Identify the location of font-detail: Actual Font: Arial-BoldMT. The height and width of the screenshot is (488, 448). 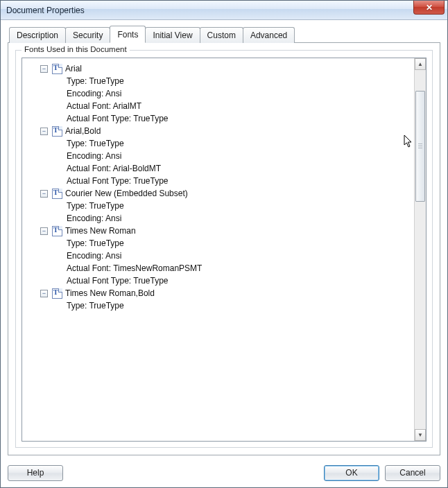
(218, 168).